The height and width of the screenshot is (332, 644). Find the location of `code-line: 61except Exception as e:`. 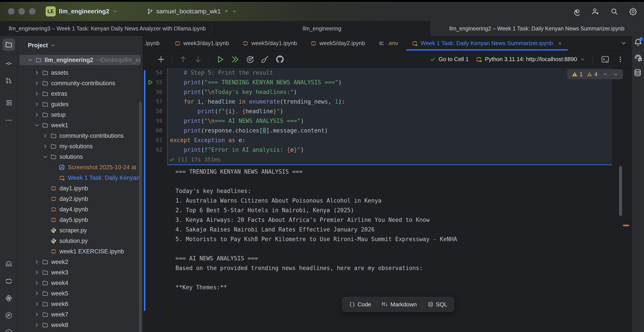

code-line: 61except Exception as e: is located at coordinates (377, 140).